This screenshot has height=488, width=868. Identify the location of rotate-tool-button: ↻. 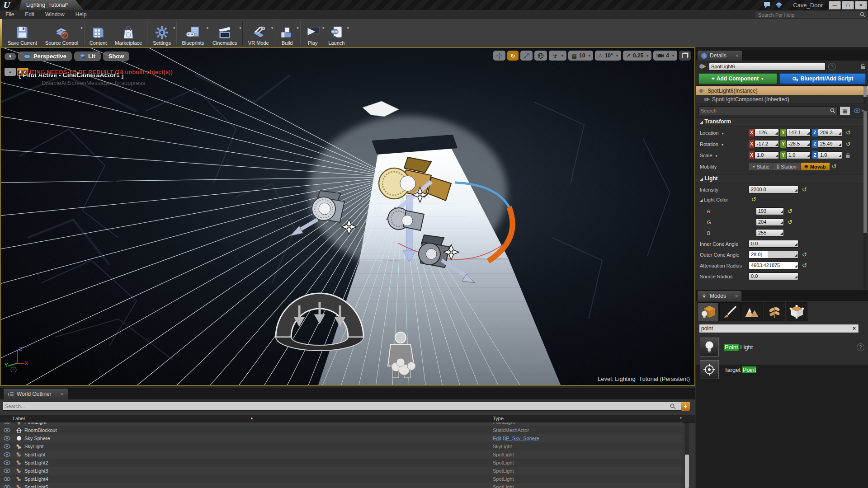
(513, 56).